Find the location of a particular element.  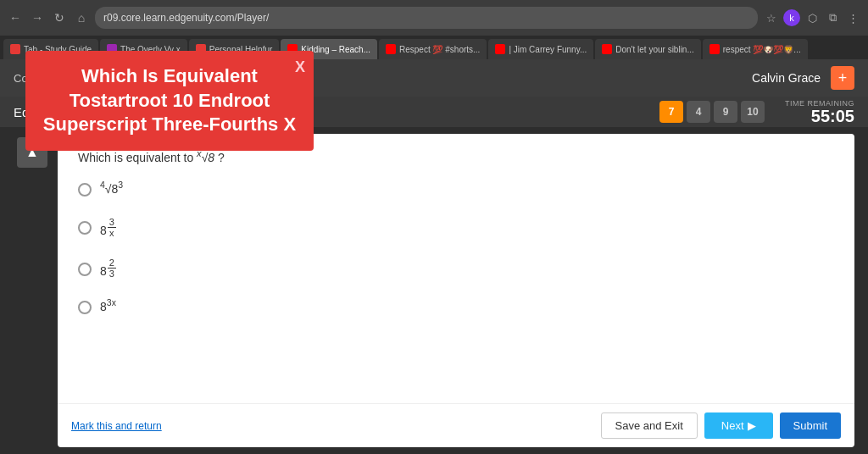

tab-6: | Jim Carrey Funny... is located at coordinates (541, 49).